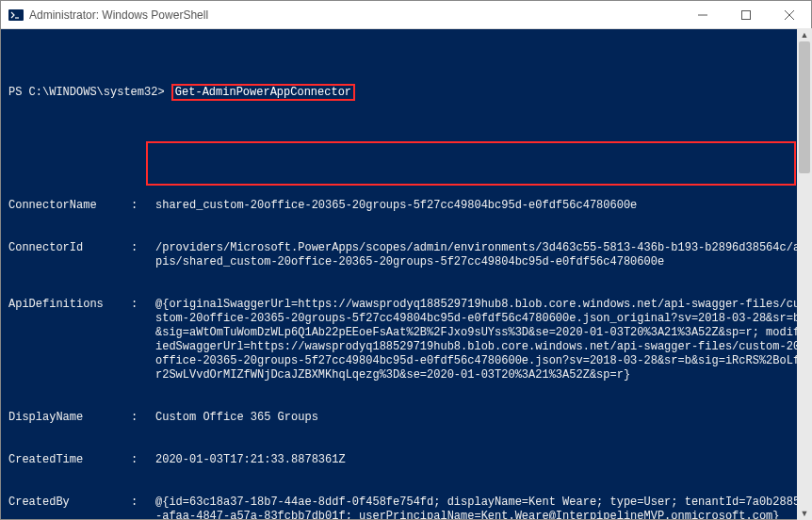 This screenshot has height=520, width=812. What do you see at coordinates (703, 15) in the screenshot?
I see `minimize-button` at bounding box center [703, 15].